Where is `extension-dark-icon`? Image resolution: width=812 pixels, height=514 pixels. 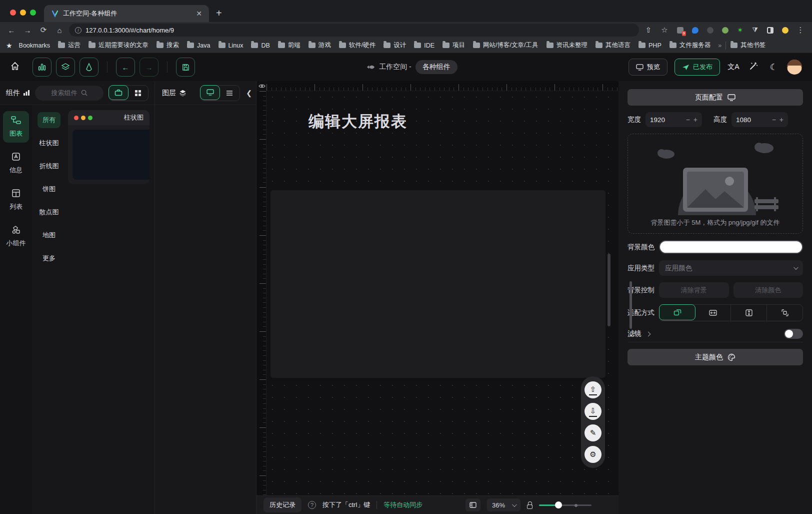 extension-dark-icon is located at coordinates (710, 30).